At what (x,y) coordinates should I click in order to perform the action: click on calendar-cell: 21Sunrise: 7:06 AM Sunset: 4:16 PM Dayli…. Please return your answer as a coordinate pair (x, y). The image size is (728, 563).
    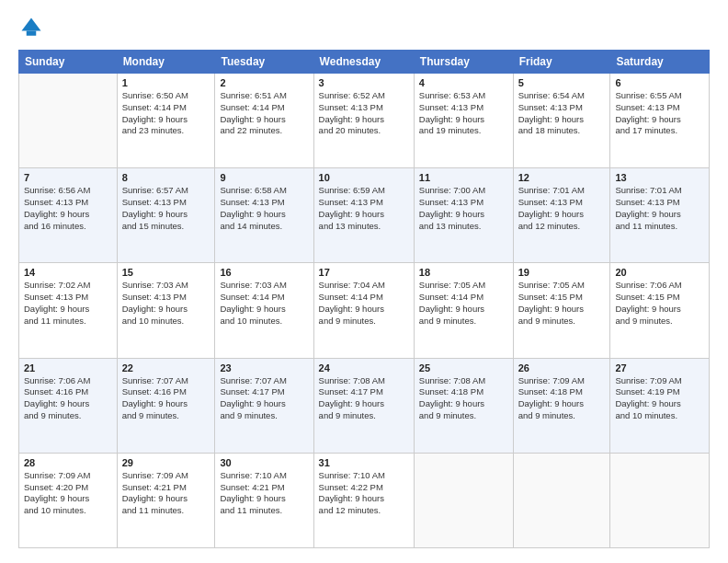
    Looking at the image, I should click on (68, 405).